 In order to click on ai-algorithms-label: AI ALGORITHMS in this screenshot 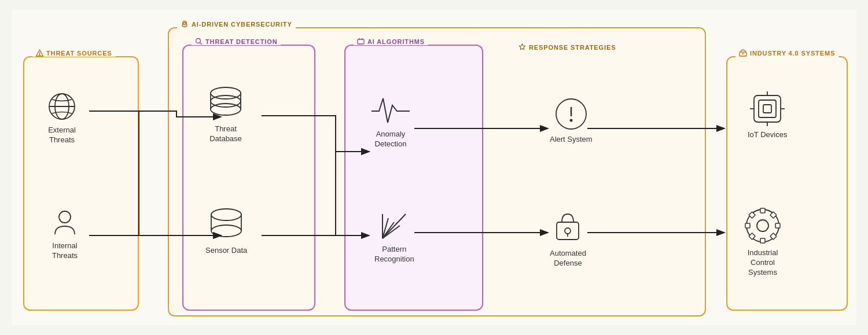, I will do `click(391, 42)`.